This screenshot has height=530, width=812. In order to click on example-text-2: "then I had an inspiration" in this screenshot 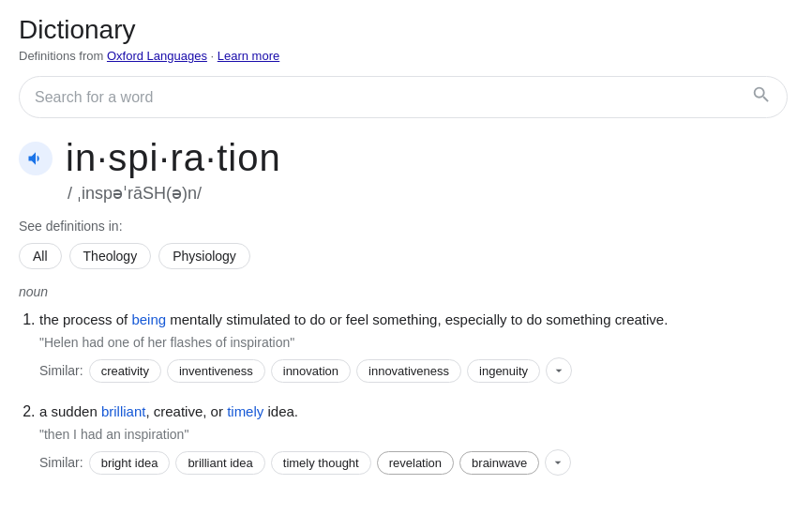, I will do `click(416, 434)`.